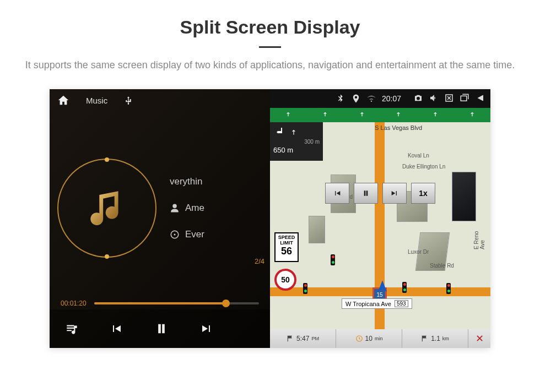 The width and height of the screenshot is (540, 392). Describe the element at coordinates (260, 261) in the screenshot. I see `track-index: 2/4` at that location.